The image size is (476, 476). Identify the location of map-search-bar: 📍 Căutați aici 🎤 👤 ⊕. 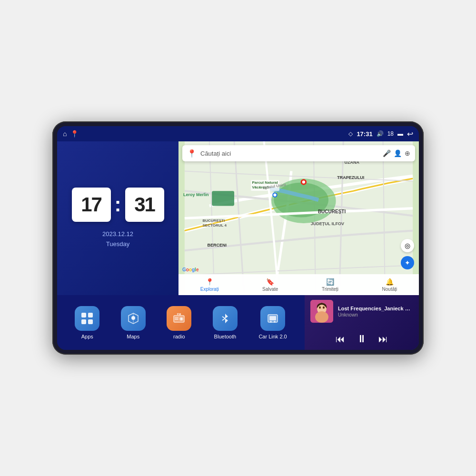
(299, 153).